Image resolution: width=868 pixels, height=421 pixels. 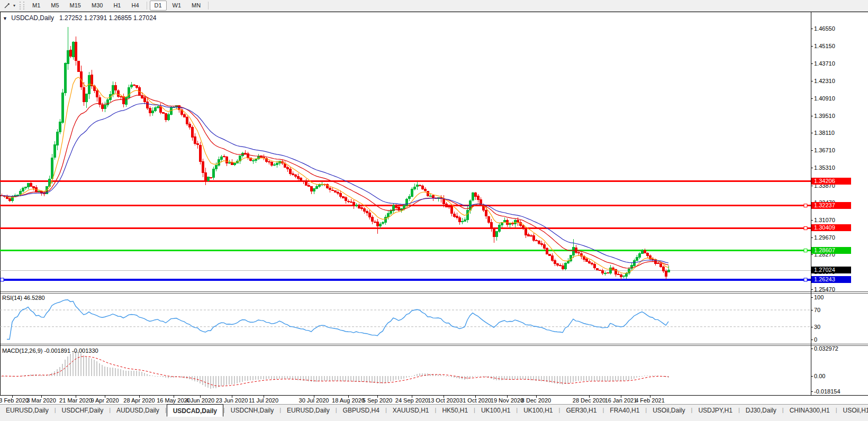 I want to click on chart-tab-usoil-h1: USOil,H1, so click(x=853, y=410).